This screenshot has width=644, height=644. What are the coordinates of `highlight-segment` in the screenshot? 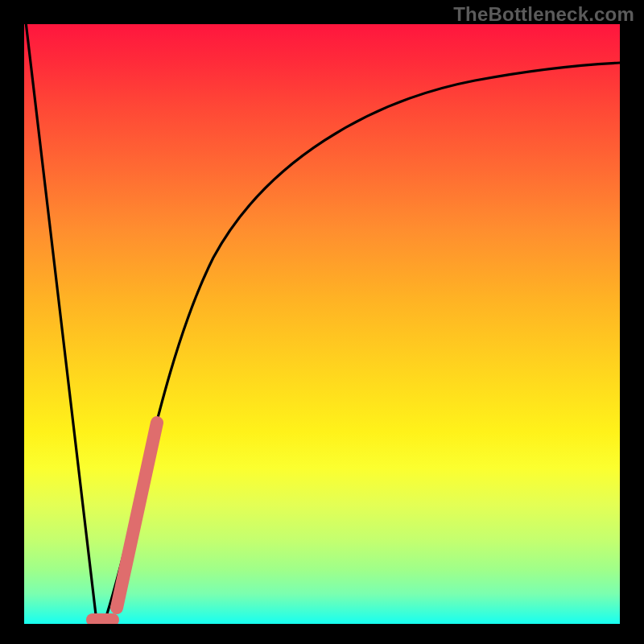 It's located at (125, 522).